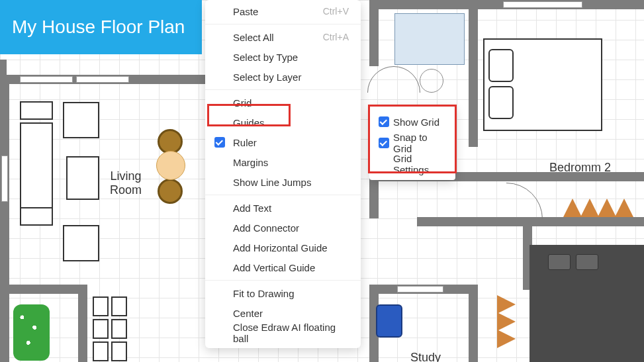  Describe the element at coordinates (249, 123) in the screenshot. I see `menu-label: Guides` at that location.